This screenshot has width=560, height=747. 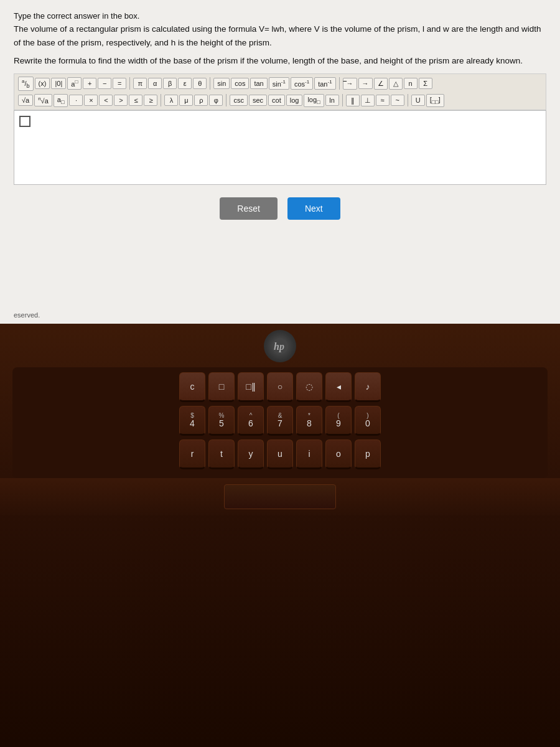 I want to click on tb-nroot: n√a, so click(x=44, y=100).